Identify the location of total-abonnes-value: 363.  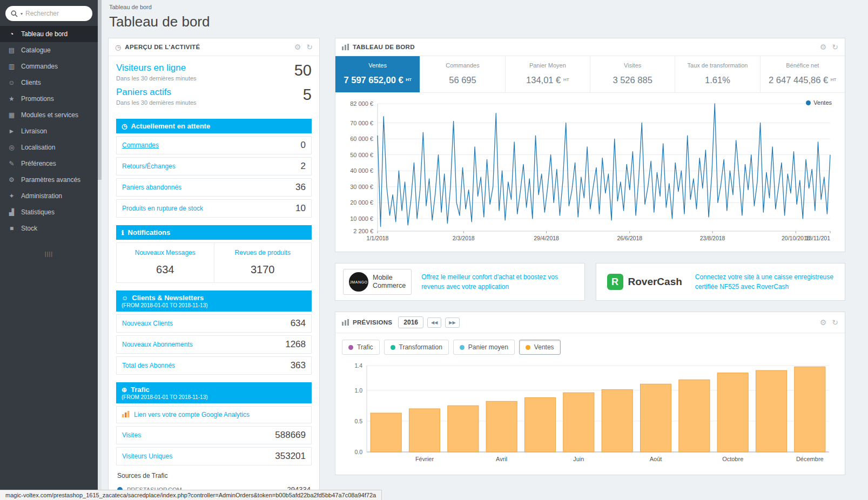
(298, 366).